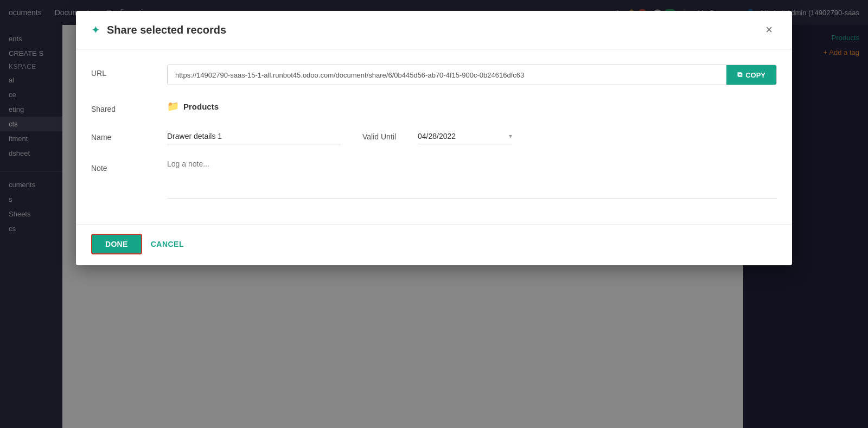  I want to click on name-content: Valid Until ▾, so click(472, 137).